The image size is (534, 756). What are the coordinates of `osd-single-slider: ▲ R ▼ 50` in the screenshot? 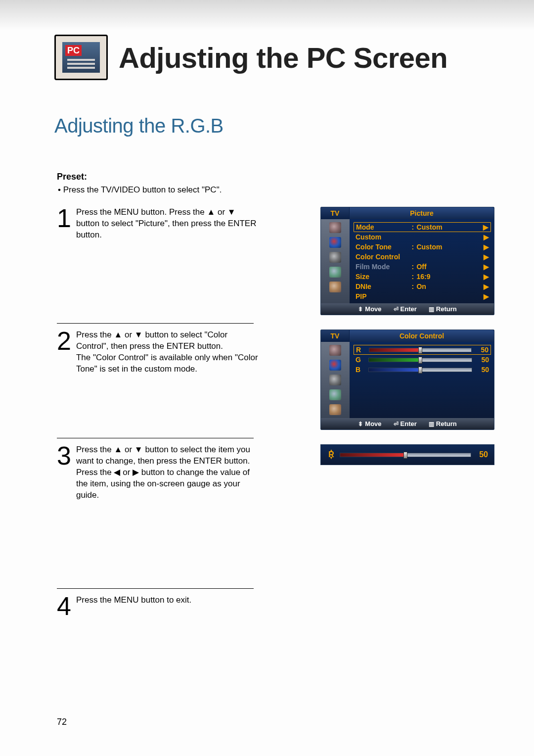 It's located at (407, 455).